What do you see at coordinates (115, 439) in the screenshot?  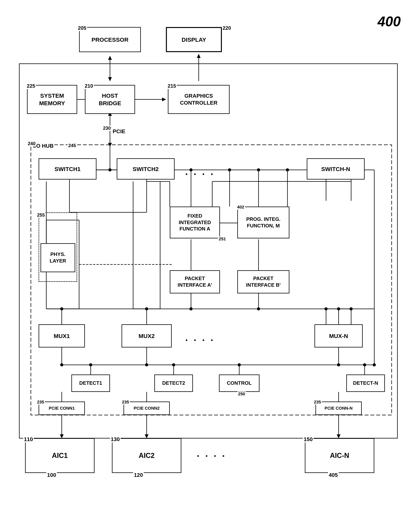 I see `aic2-ref1: 130` at bounding box center [115, 439].